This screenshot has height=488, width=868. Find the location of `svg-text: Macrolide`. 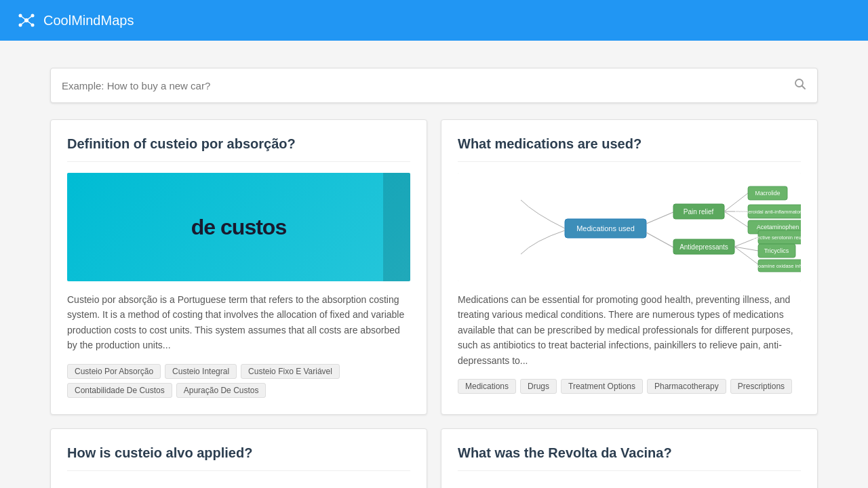

svg-text: Macrolide is located at coordinates (768, 193).